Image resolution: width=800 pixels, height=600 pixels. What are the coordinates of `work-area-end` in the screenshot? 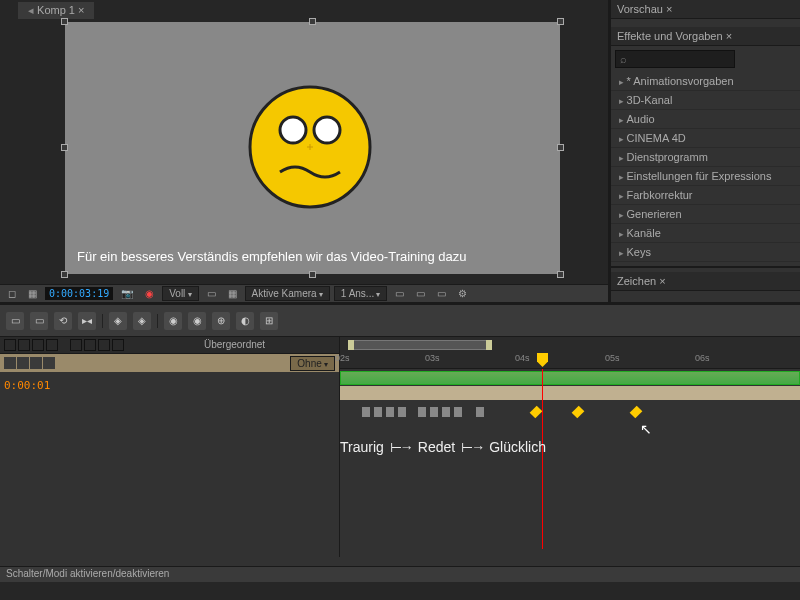 It's located at (489, 345).